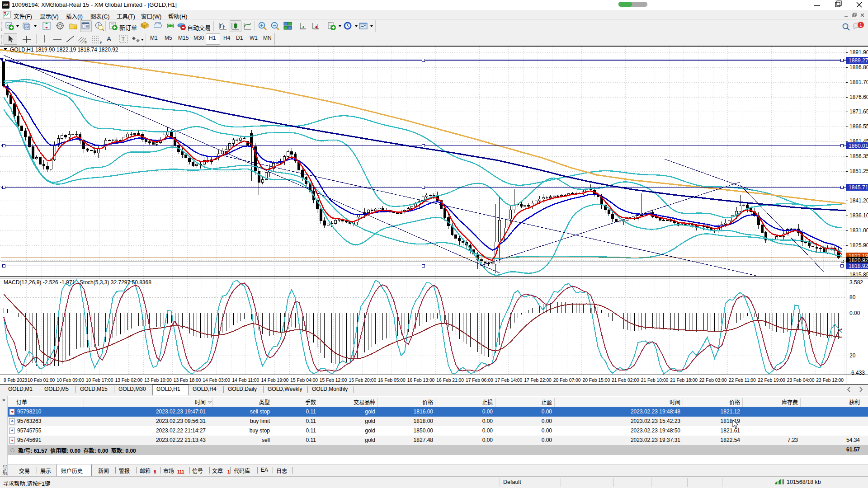  Describe the element at coordinates (596, 380) in the screenshot. I see `svg-text: 20 Feb 15:00` at that location.